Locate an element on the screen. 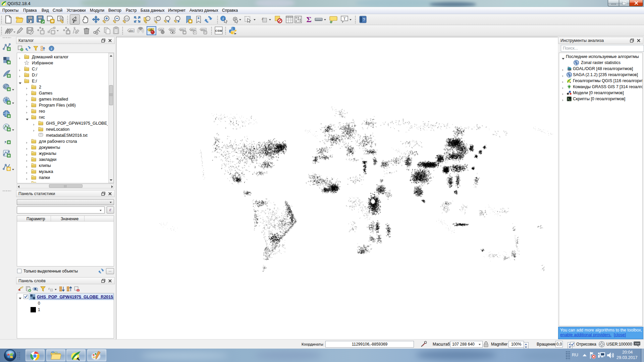 The image size is (644, 362). svg-text: T is located at coordinates (345, 18).